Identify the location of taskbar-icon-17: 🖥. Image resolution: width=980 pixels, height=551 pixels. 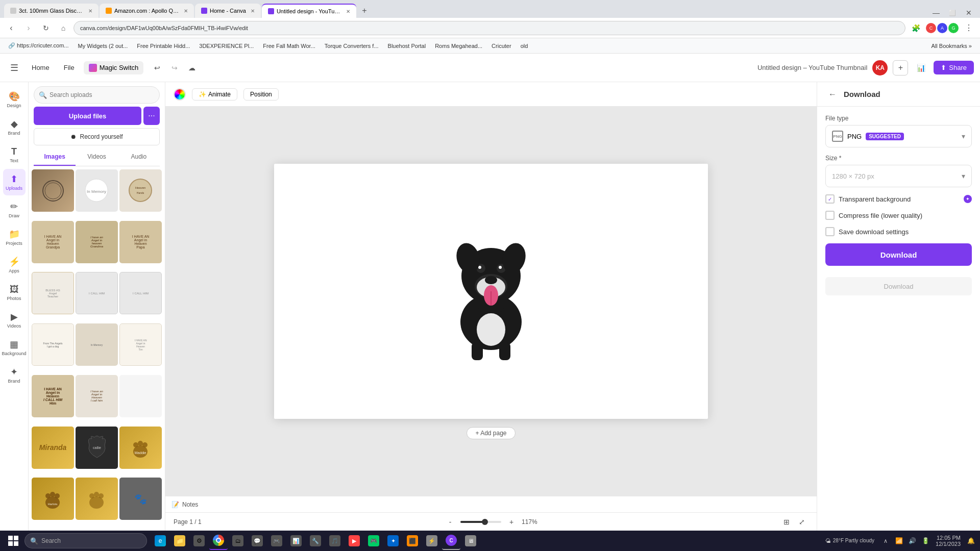
(471, 541).